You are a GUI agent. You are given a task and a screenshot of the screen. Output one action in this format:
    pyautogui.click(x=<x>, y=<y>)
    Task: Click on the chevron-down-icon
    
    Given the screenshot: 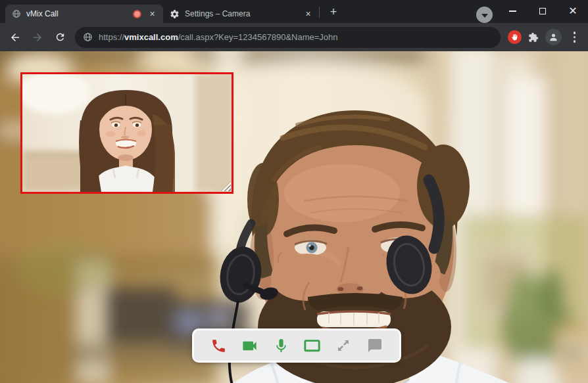 What is the action you would take?
    pyautogui.click(x=485, y=16)
    